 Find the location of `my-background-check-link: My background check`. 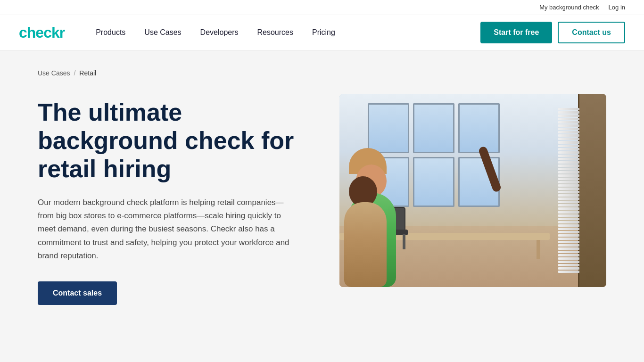

my-background-check-link: My background check is located at coordinates (569, 8).